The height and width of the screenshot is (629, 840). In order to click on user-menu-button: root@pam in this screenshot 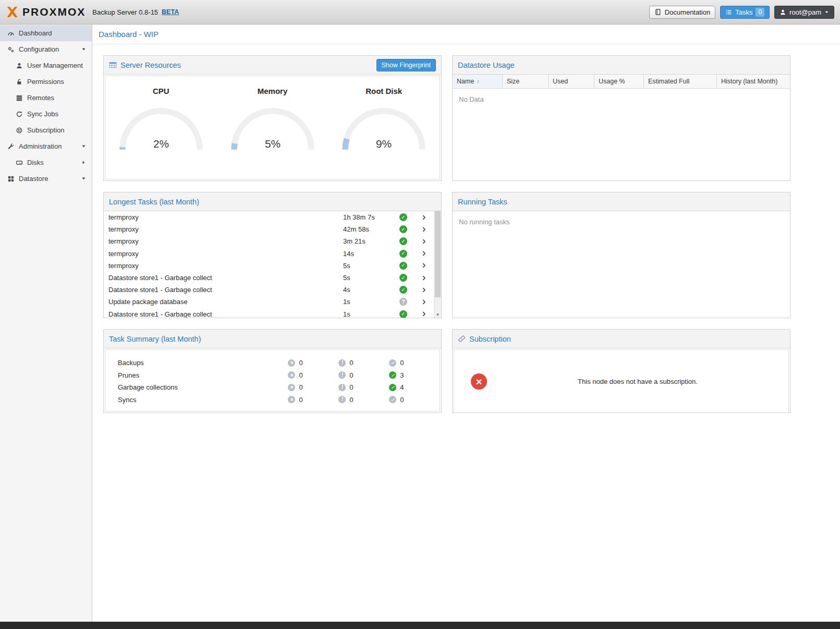, I will do `click(804, 13)`.